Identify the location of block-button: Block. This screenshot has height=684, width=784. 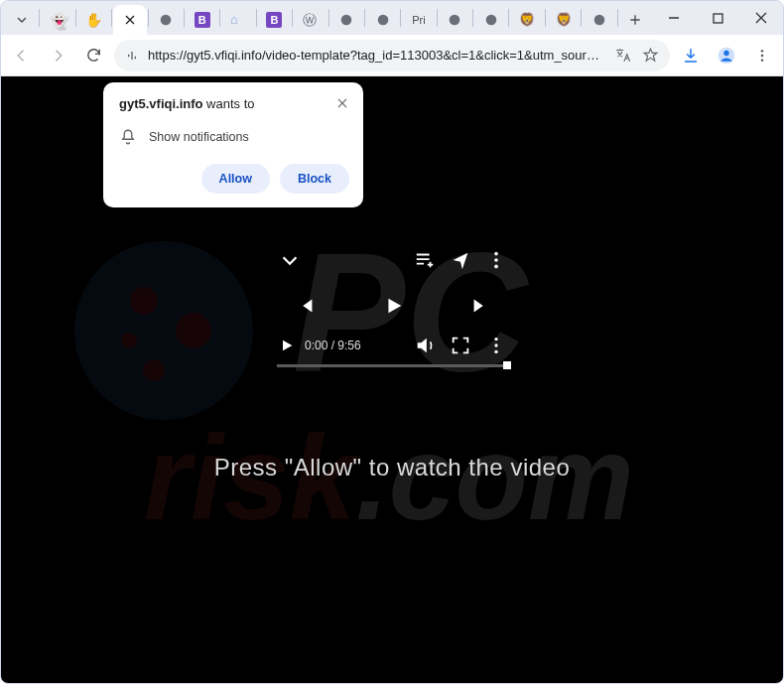
(315, 179).